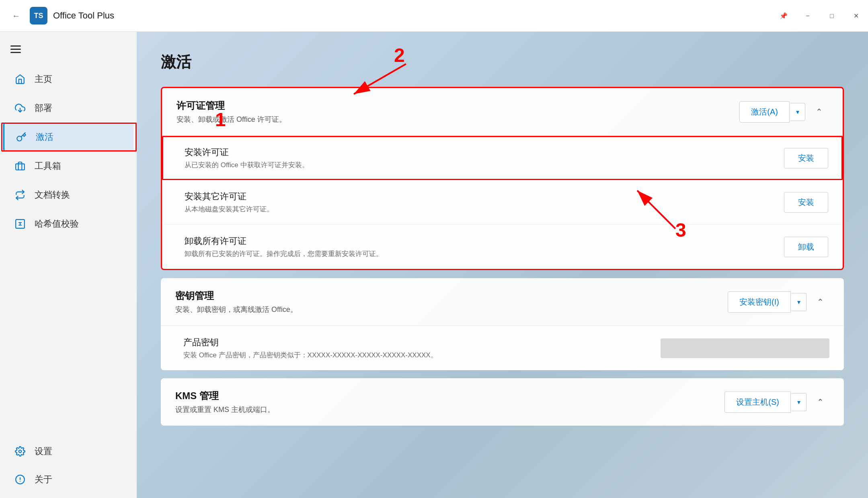  What do you see at coordinates (68, 265) in the screenshot?
I see `sidebar: 主页 部署 激活` at bounding box center [68, 265].